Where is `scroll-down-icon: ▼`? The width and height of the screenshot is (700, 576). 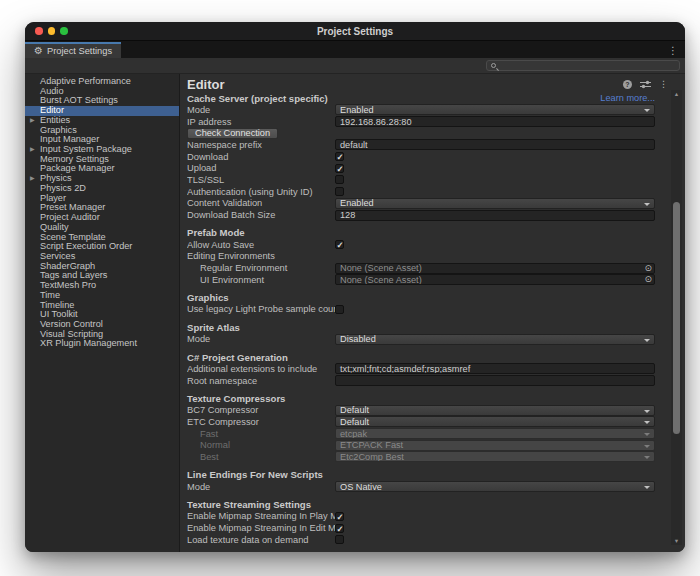 scroll-down-icon: ▼ is located at coordinates (676, 541).